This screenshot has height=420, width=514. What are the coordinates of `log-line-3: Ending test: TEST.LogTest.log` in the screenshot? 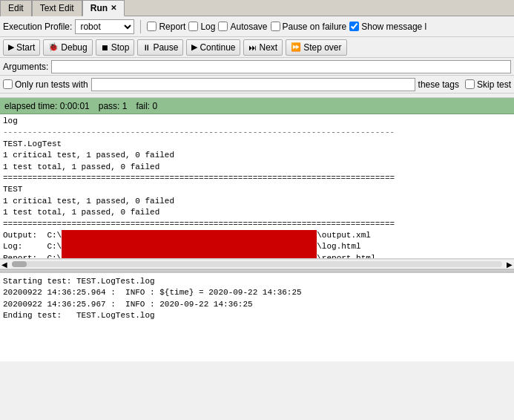 It's located at (257, 316).